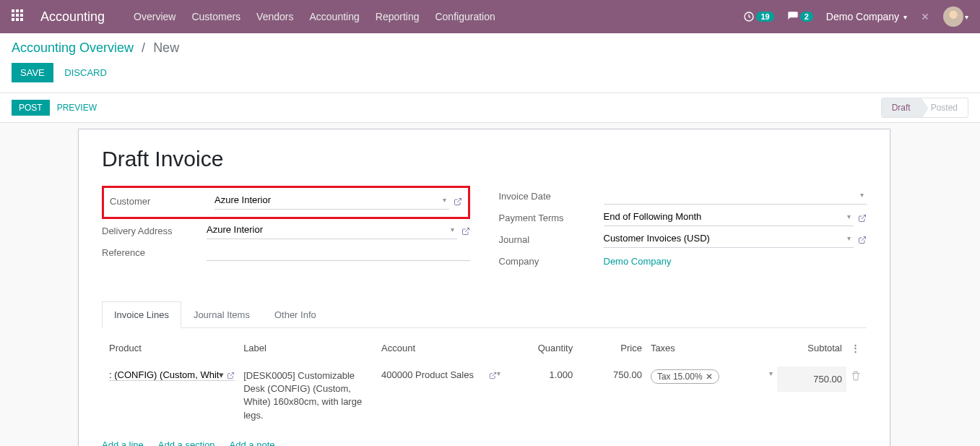 The image size is (980, 446). Describe the element at coordinates (490, 48) in the screenshot. I see `breadcrumb: Accounting Overview / New` at that location.